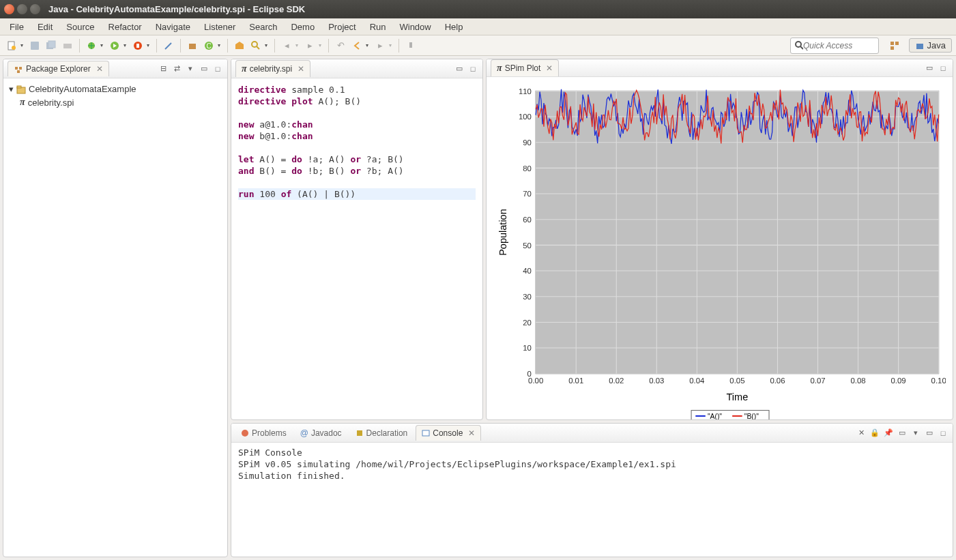 This screenshot has height=560, width=956. I want to click on link-editor-icon: ⇄, so click(177, 69).